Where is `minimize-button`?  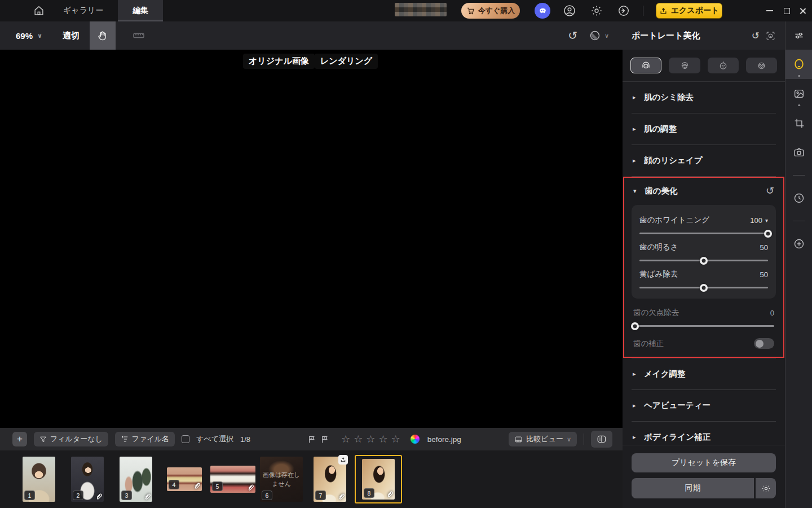
minimize-button is located at coordinates (770, 11).